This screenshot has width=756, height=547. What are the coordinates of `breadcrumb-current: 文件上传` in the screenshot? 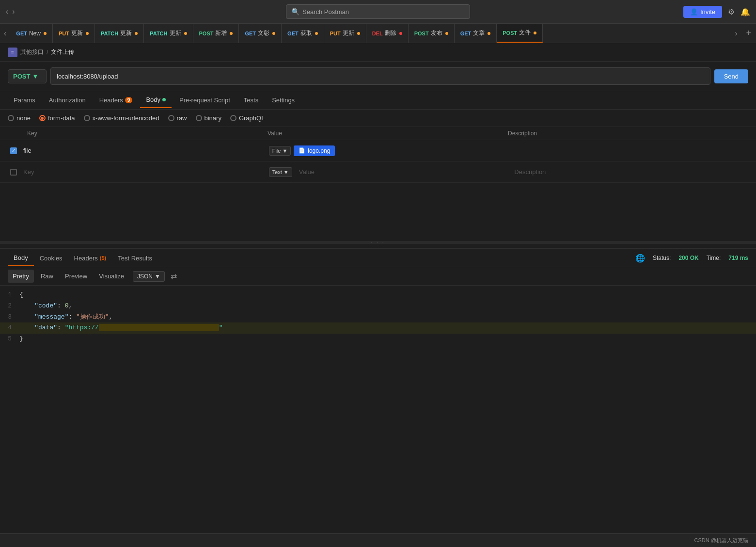 It's located at (63, 52).